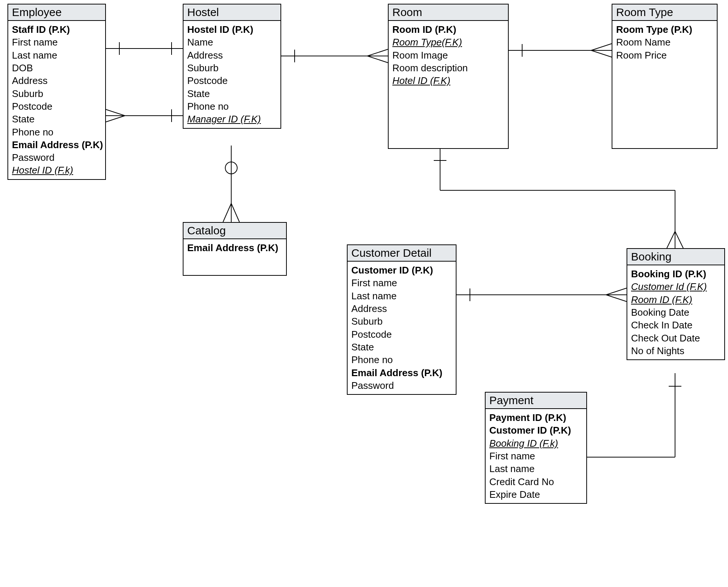 This screenshot has width=728, height=587. I want to click on field: DOB, so click(57, 68).